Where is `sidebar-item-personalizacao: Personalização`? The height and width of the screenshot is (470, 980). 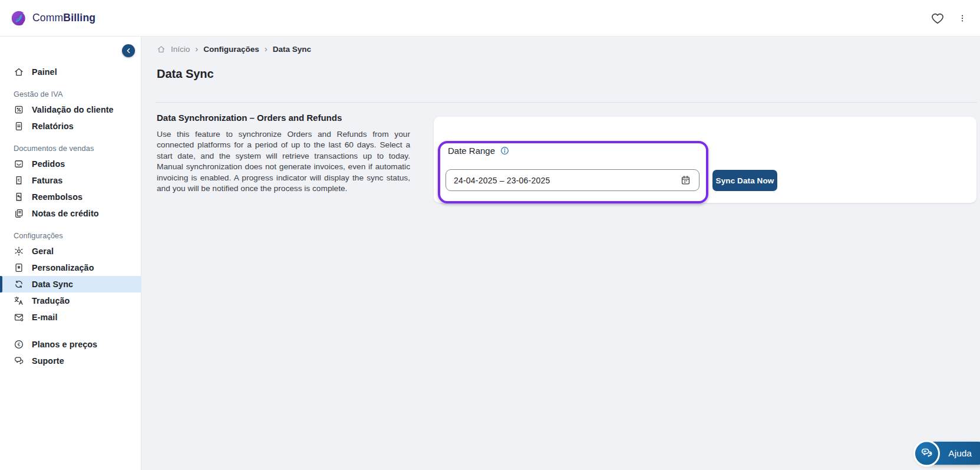 sidebar-item-personalizacao: Personalização is located at coordinates (71, 268).